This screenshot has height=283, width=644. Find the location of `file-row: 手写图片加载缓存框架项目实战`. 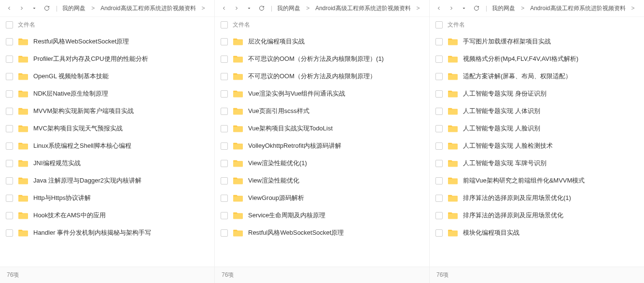

file-row: 手写图片加载缓存框架项目实战 is located at coordinates (537, 42).